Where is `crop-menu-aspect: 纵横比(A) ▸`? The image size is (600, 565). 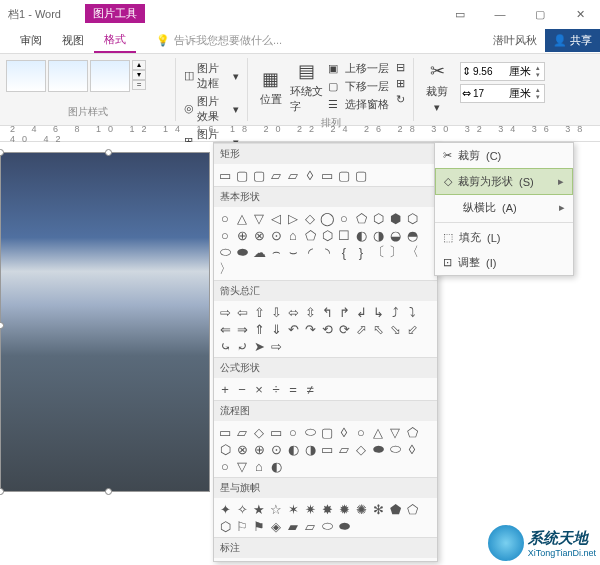 crop-menu-aspect: 纵横比(A) ▸ is located at coordinates (504, 208).